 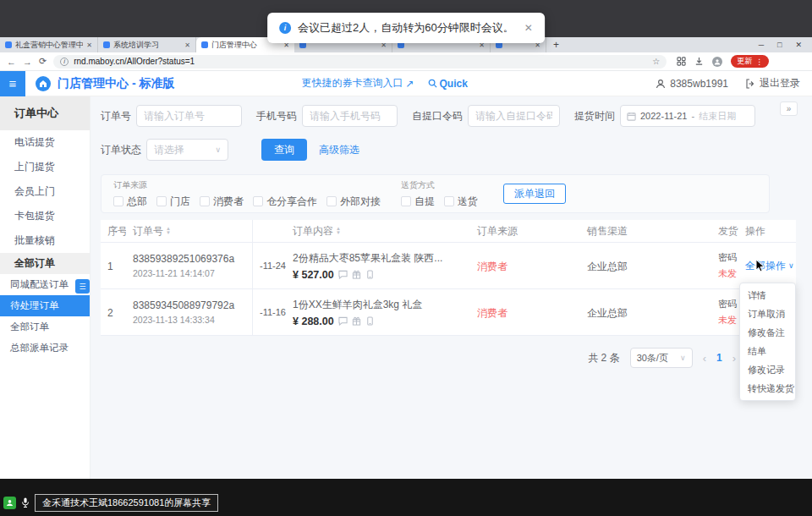 I want to click on hamburger-icon: ≡, so click(x=14, y=83).